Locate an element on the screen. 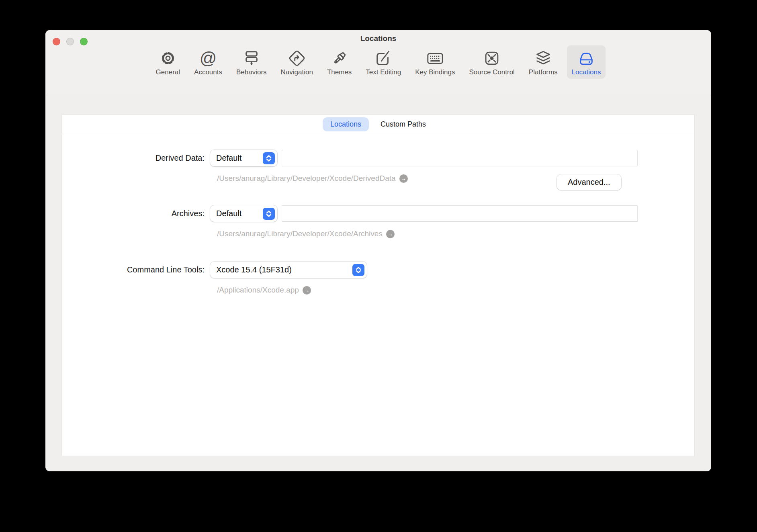 The width and height of the screenshot is (757, 532). derived-data-path: /Users/anurag/Library/Developer/Xcode/De… is located at coordinates (313, 178).